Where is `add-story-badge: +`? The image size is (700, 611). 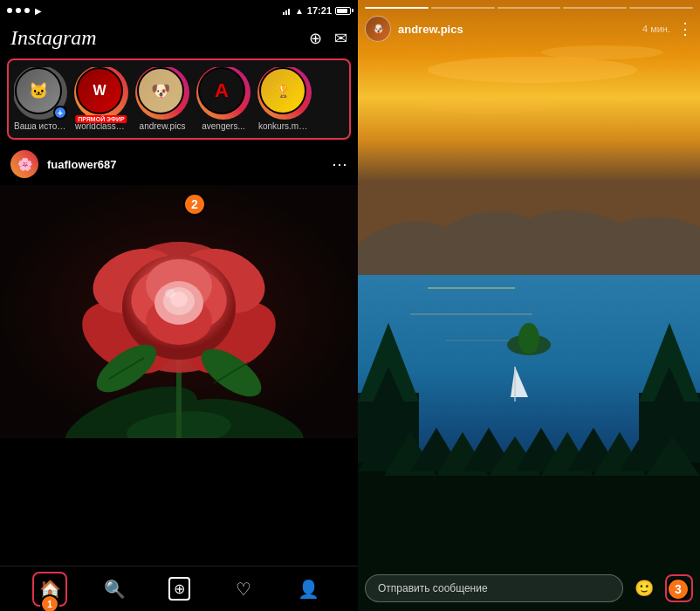
add-story-badge: + is located at coordinates (60, 113).